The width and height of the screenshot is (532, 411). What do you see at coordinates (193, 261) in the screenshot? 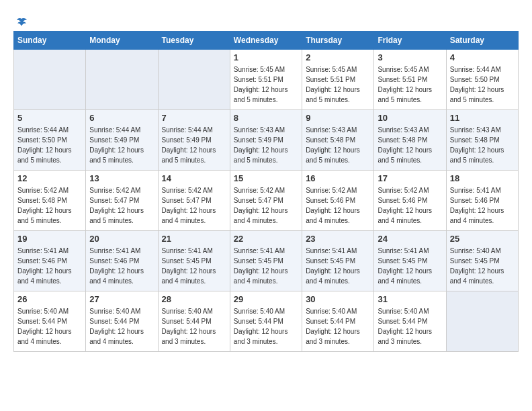
I see `calendar-cell: 21Sunrise: 5:41 AMSunset: 5:45 PMDayligh…` at bounding box center [193, 261].